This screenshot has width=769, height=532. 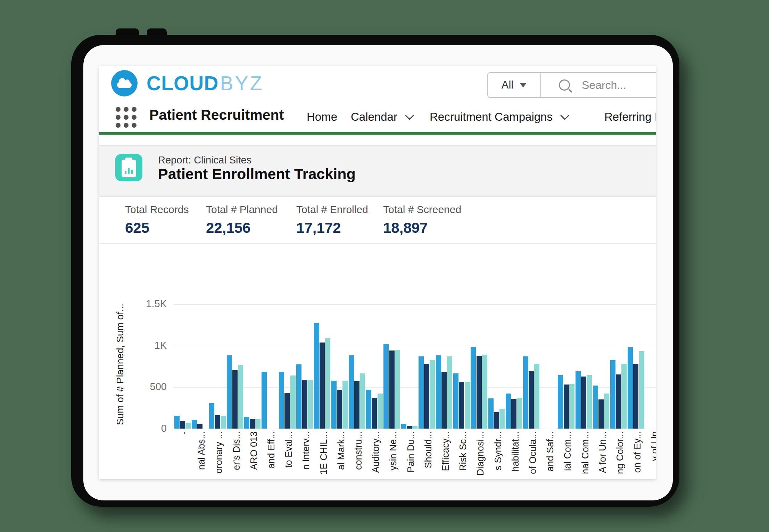 What do you see at coordinates (237, 455) in the screenshot?
I see `x-axis-category-label: er's Dis...` at bounding box center [237, 455].